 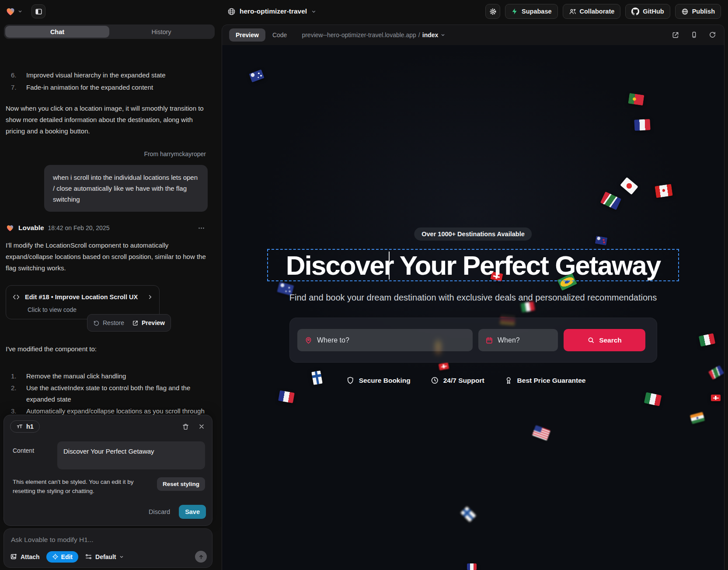 What do you see at coordinates (247, 35) in the screenshot?
I see `tab-preview: Preview` at bounding box center [247, 35].